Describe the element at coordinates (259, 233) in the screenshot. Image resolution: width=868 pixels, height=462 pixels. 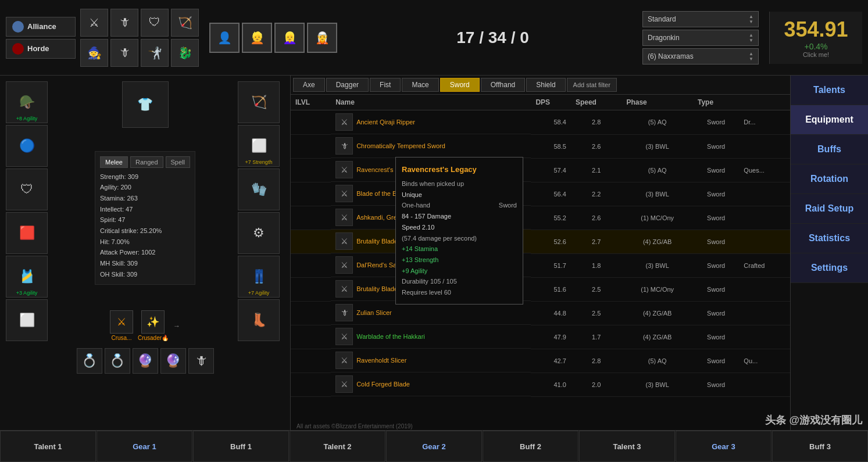
I see `slot-belt: ⚙` at that location.